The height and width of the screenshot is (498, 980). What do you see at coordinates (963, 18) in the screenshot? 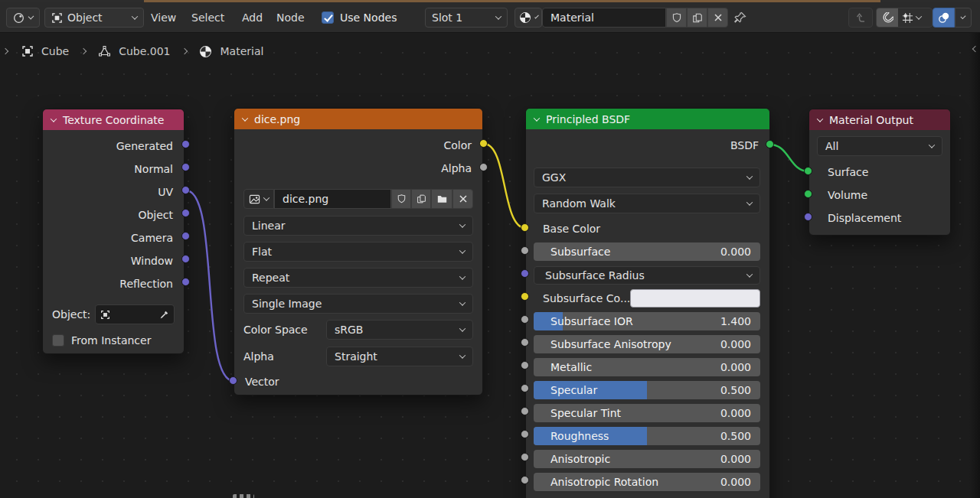
I see `overlays-dropdown` at bounding box center [963, 18].